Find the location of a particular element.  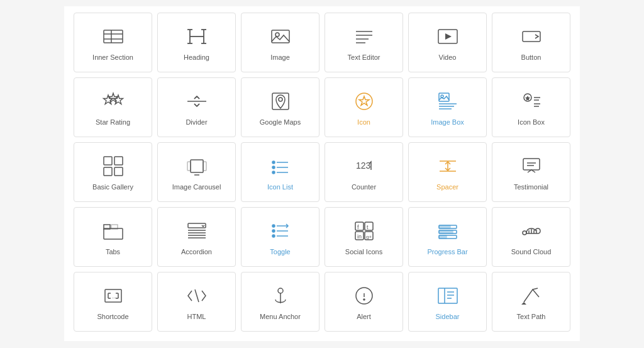

text-editor-icon is located at coordinates (364, 36).